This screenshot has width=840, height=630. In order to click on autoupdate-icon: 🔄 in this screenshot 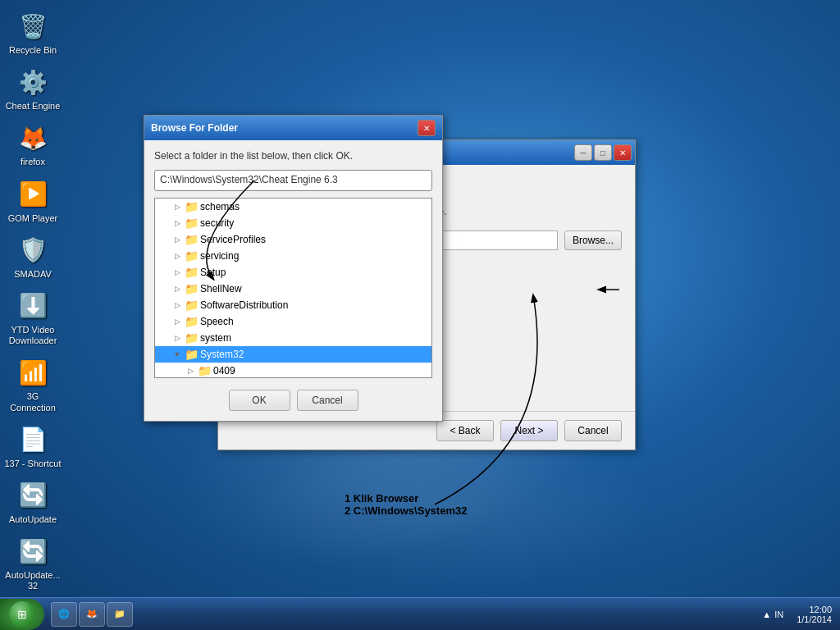, I will do `click(33, 495)`.